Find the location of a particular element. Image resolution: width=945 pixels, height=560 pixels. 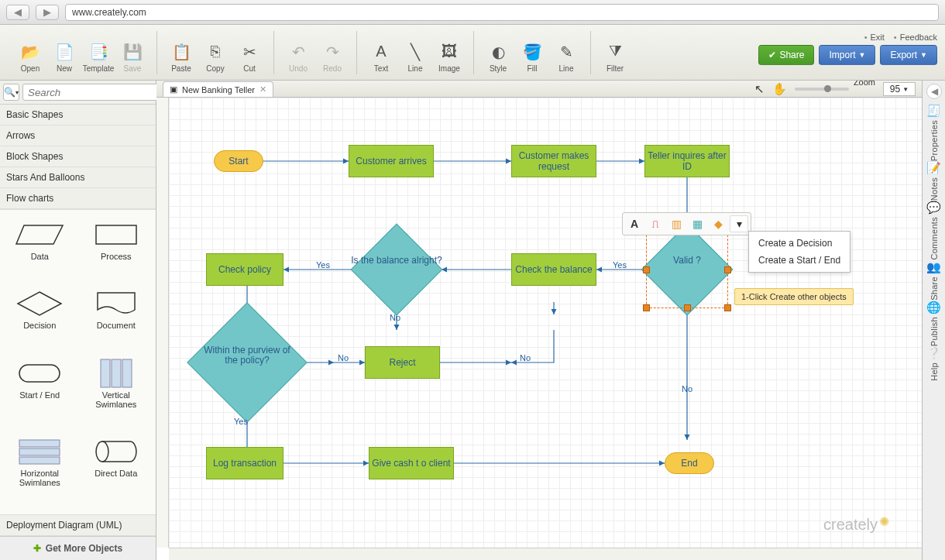

palette-startend: Start / End is located at coordinates (40, 392).